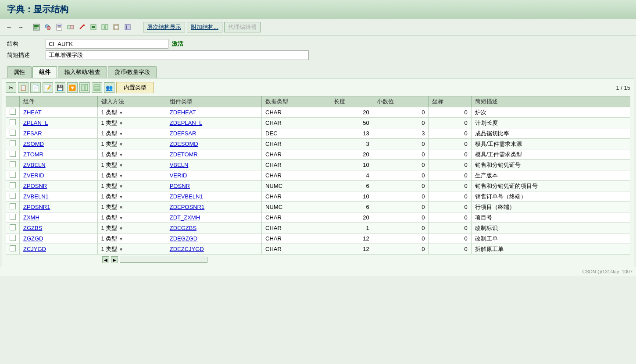 The height and width of the screenshot is (364, 636). Describe the element at coordinates (59, 186) in the screenshot. I see `comp-cell: ZPOSNR` at that location.